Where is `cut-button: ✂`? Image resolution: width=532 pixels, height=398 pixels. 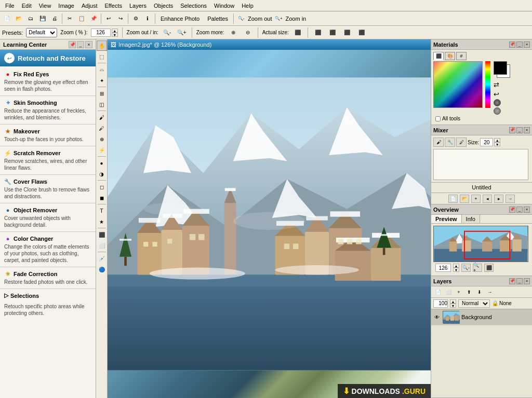 cut-button: ✂ is located at coordinates (70, 19).